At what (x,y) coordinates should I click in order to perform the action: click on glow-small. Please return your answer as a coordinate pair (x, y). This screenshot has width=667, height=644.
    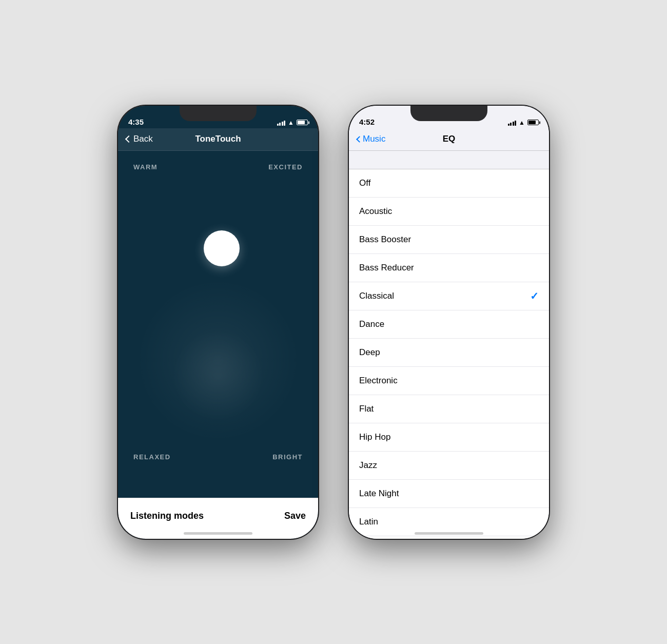
    Looking at the image, I should click on (218, 376).